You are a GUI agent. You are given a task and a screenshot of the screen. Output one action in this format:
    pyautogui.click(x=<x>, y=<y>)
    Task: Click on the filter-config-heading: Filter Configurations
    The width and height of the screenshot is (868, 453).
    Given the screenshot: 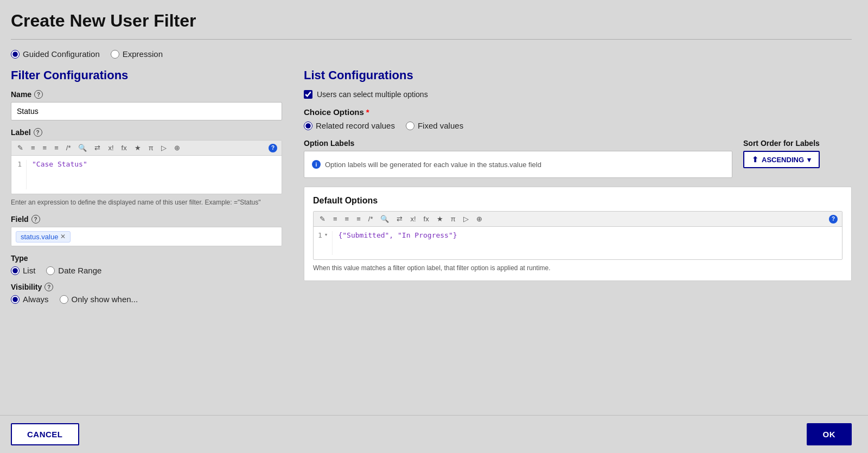 What is the action you would take?
    pyautogui.click(x=146, y=75)
    